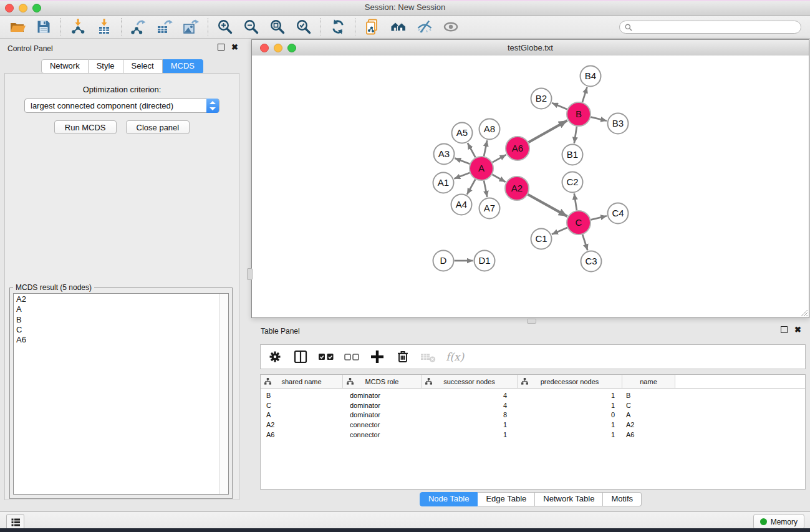  Describe the element at coordinates (372, 27) in the screenshot. I see `new-network-from-selection-icon` at that location.